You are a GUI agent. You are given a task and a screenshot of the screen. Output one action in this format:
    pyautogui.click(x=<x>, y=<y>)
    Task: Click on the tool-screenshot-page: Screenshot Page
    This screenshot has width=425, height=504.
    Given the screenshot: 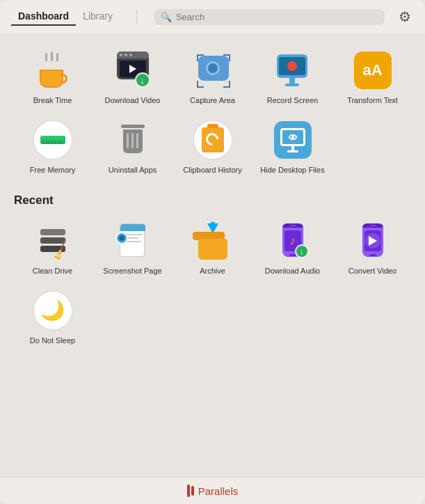 What is the action you would take?
    pyautogui.click(x=132, y=248)
    